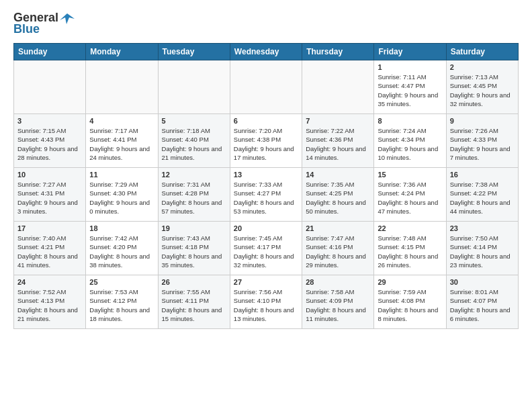  What do you see at coordinates (194, 282) in the screenshot?
I see `day-number: 26` at bounding box center [194, 282].